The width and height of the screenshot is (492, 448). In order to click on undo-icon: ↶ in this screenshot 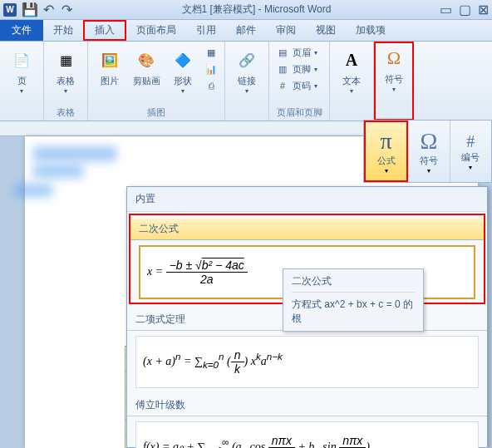, I will do `click(48, 10)`.